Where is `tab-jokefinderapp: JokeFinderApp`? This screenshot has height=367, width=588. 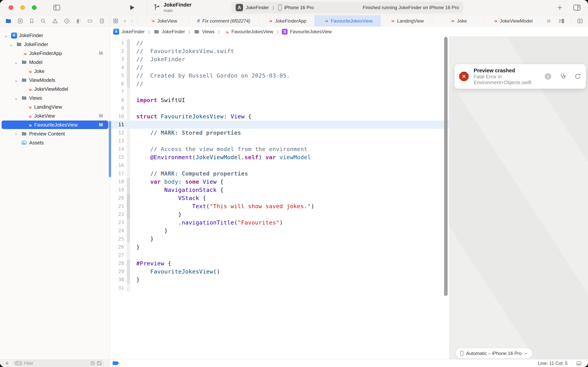 tab-jokefinderapp: JokeFinderApp is located at coordinates (286, 21).